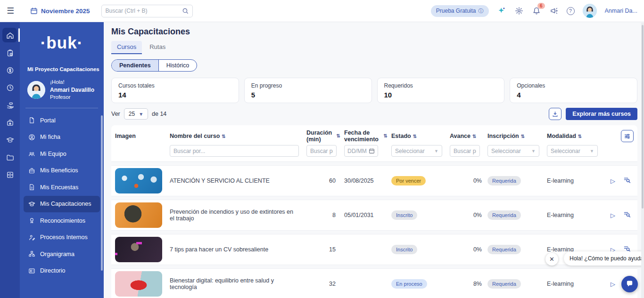 Image resolution: width=644 pixels, height=298 pixels. What do you see at coordinates (643, 160) in the screenshot?
I see `page-scrollbar` at bounding box center [643, 160].